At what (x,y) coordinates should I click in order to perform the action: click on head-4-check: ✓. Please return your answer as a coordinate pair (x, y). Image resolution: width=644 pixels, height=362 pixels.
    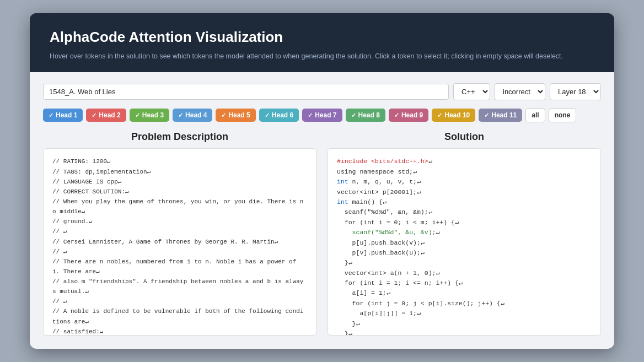
    Looking at the image, I should click on (181, 116).